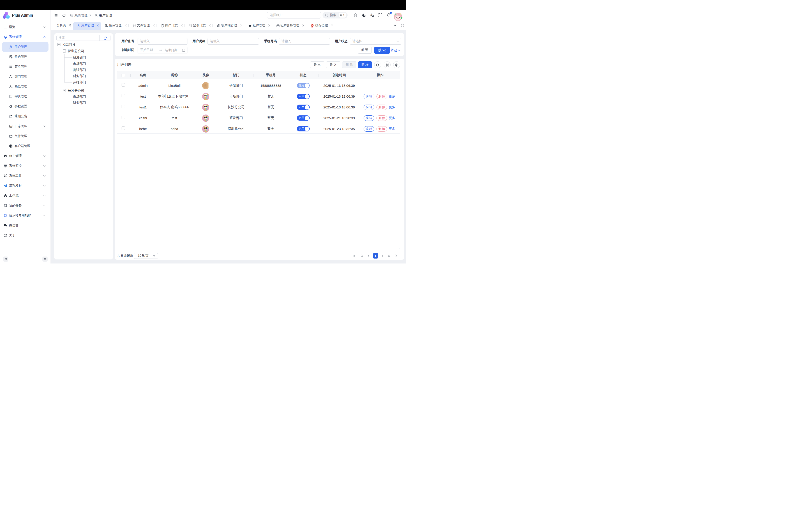 The image size is (812, 527). Describe the element at coordinates (11, 126) in the screenshot. I see `svg-text: DEV` at that location.